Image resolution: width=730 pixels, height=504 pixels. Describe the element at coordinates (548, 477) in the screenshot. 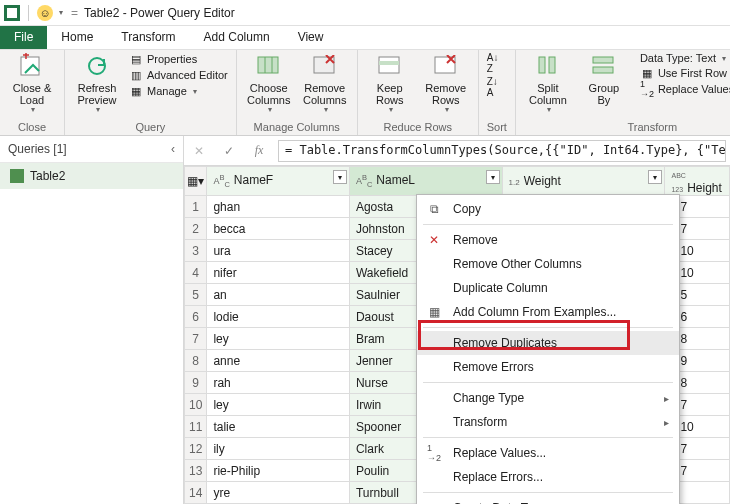

I see `cm-replace-errors: Replace Errors...` at that location.